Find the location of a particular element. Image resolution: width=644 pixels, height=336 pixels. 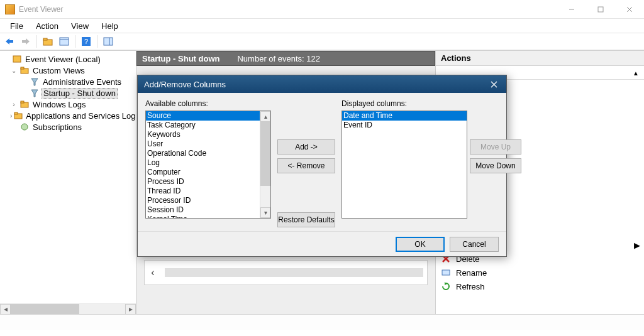

displayed-columns-listbox: Date and TimeEvent ID is located at coordinates (404, 165).